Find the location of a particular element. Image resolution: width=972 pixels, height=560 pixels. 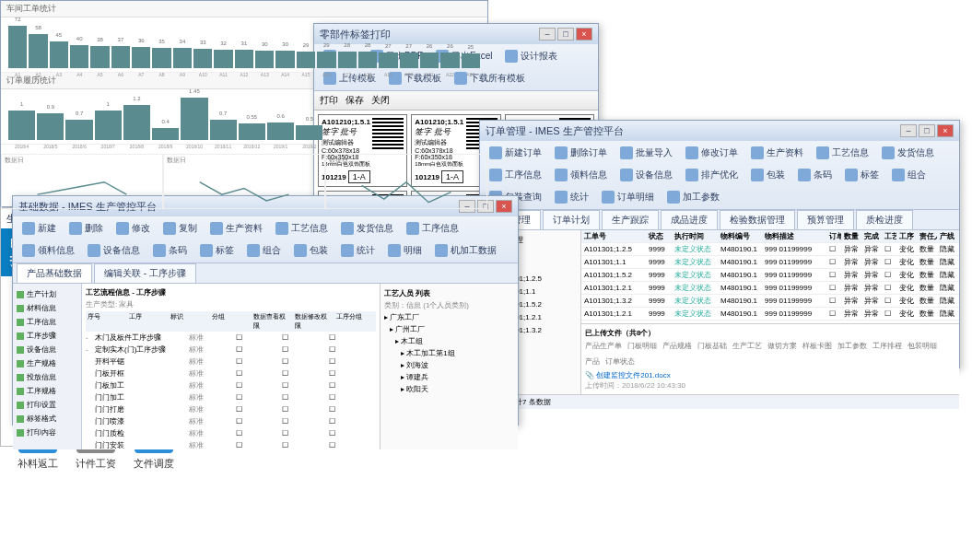

attachment-tab: 门板明细 is located at coordinates (642, 346).